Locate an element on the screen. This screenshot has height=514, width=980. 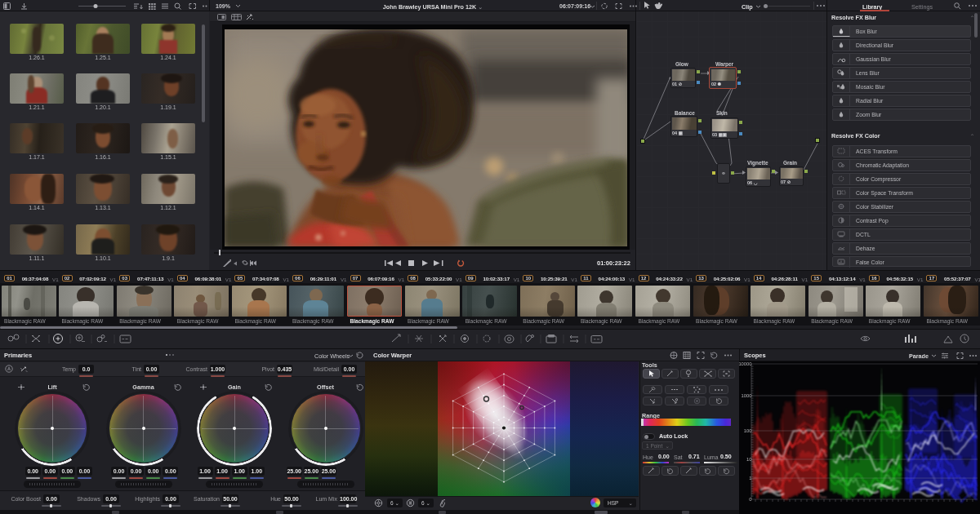
svg-text: 1000 is located at coordinates (746, 396).